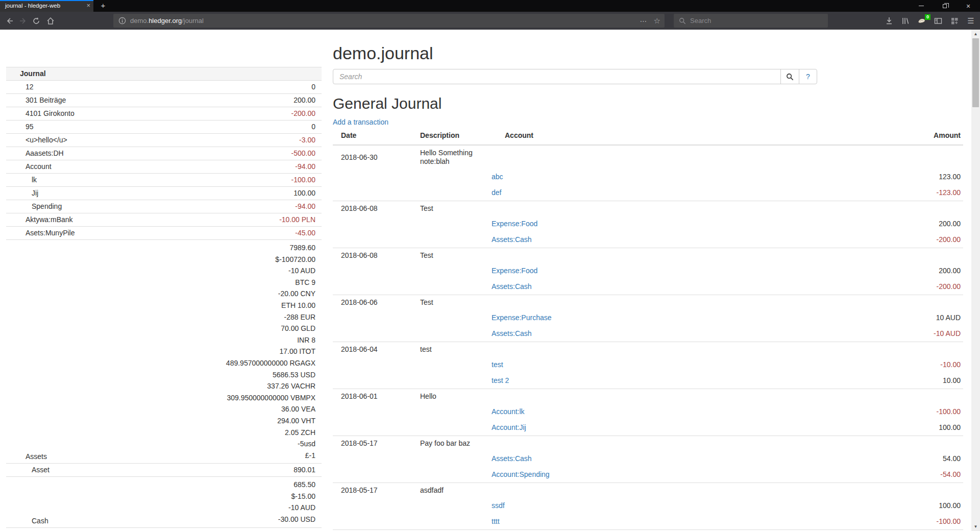 Image resolution: width=980 pixels, height=531 pixels. I want to click on account-link: Asets:MunyPile, so click(50, 233).